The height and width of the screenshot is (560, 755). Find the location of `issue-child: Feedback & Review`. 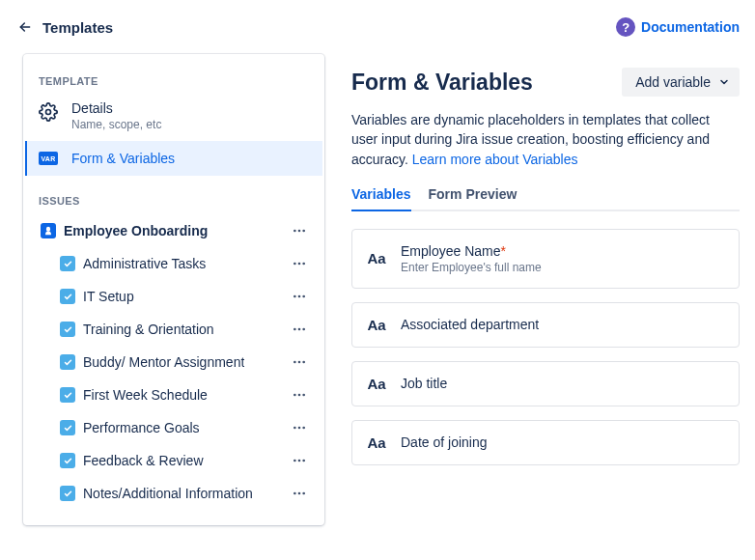

issue-child: Feedback & Review is located at coordinates (174, 461).